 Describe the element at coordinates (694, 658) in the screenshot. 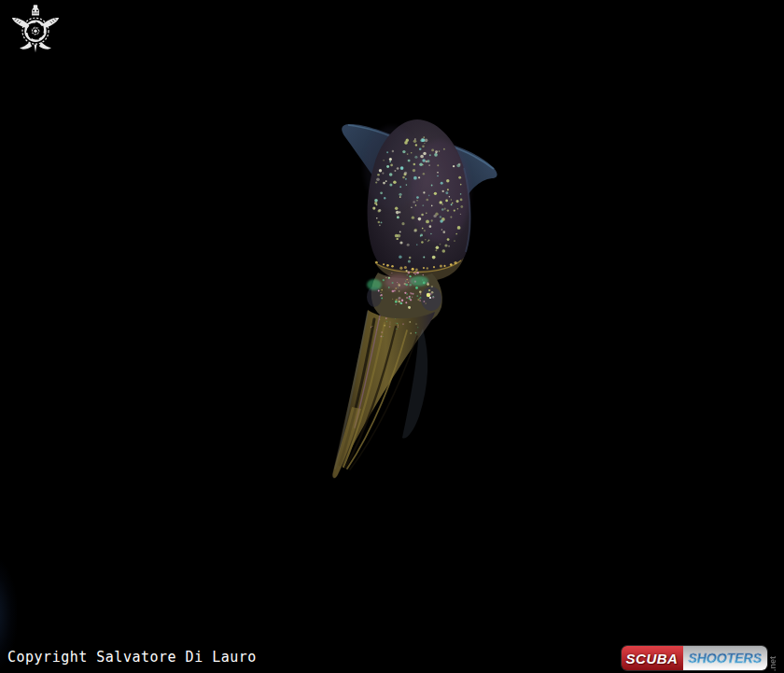

I see `scubashooters-pill: SCUBA SHOOTERS` at that location.